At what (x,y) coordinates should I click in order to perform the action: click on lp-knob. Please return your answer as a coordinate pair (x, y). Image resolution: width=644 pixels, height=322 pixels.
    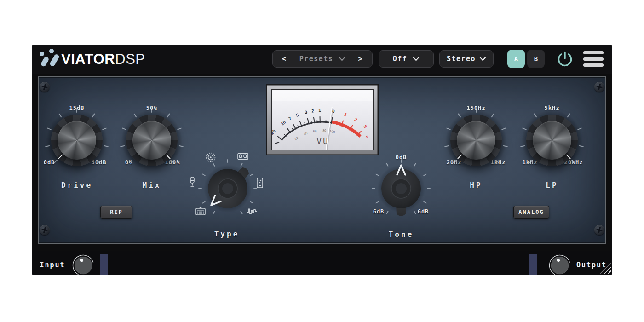
    Looking at the image, I should click on (552, 140).